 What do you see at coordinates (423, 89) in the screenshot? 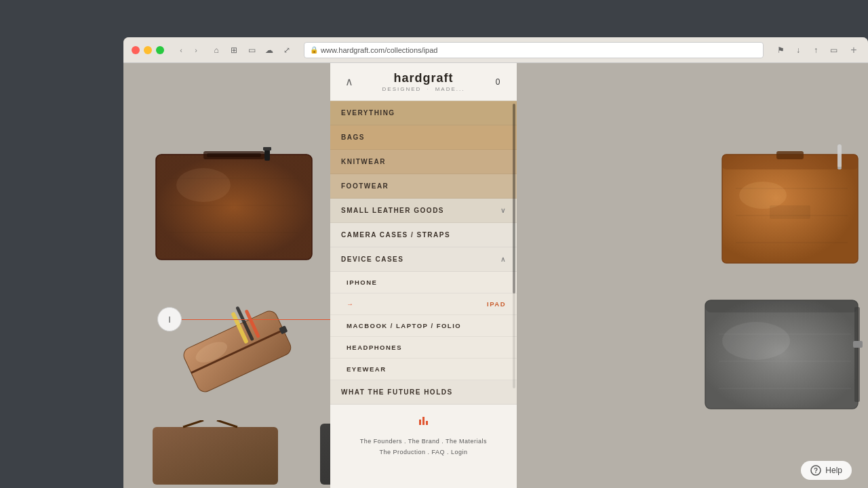
I see `brand-tagline: DESIGNED · MADE...` at bounding box center [423, 89].